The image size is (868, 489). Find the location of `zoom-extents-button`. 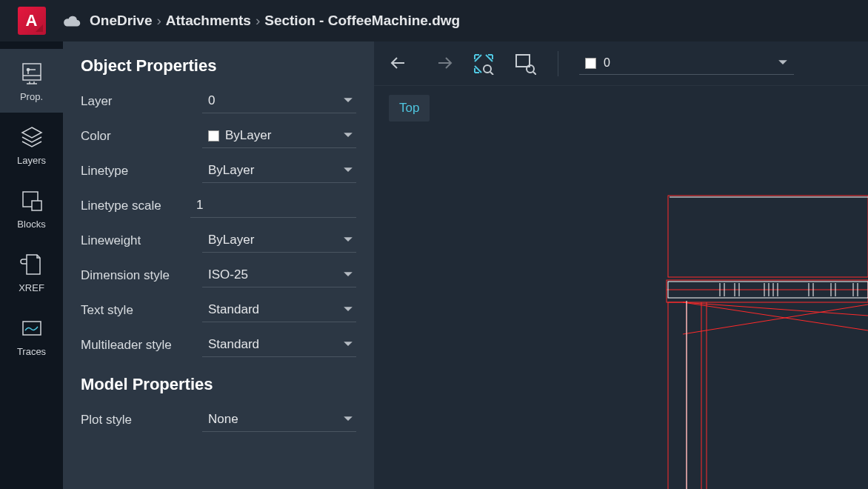

zoom-extents-button is located at coordinates (484, 64).